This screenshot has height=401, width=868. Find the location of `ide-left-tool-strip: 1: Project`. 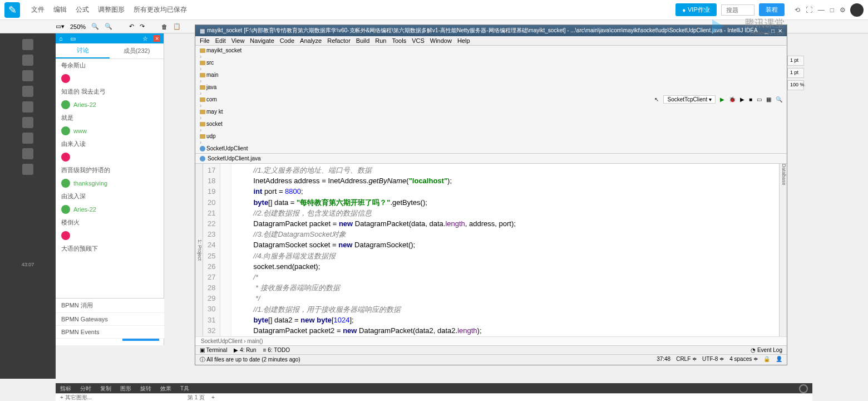

ide-left-tool-strip: 1: Project is located at coordinates (199, 250).